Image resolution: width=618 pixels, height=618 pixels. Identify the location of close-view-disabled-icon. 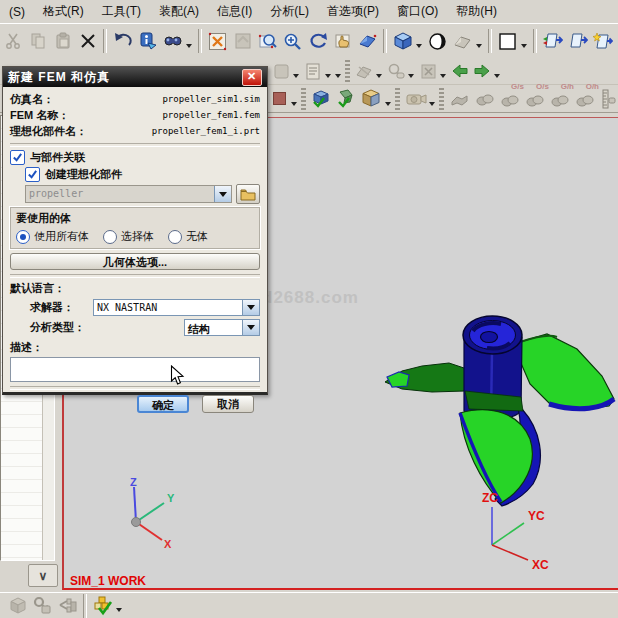
(428, 71).